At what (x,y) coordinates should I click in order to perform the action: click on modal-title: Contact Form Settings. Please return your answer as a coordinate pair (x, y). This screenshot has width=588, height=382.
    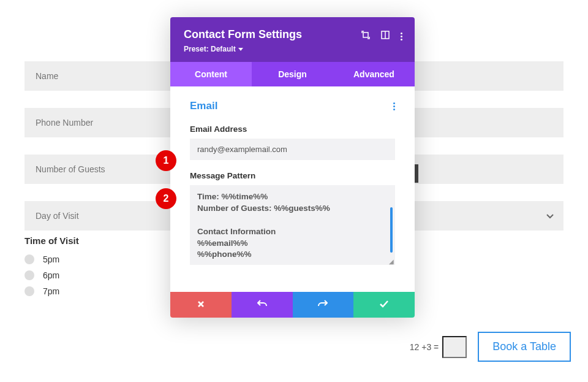
    Looking at the image, I should click on (243, 34).